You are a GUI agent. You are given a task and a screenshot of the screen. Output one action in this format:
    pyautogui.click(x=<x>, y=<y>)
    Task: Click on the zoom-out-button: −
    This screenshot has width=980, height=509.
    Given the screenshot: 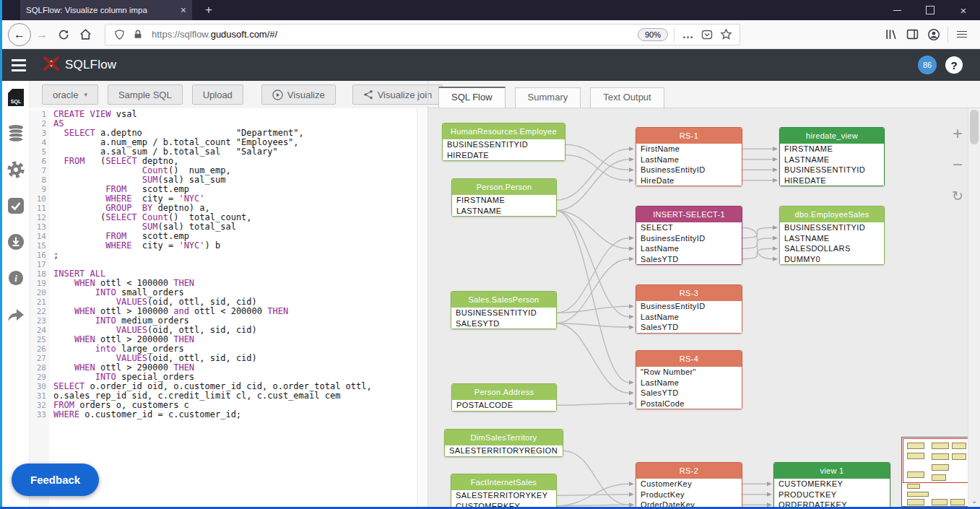 What is the action you would take?
    pyautogui.click(x=958, y=165)
    